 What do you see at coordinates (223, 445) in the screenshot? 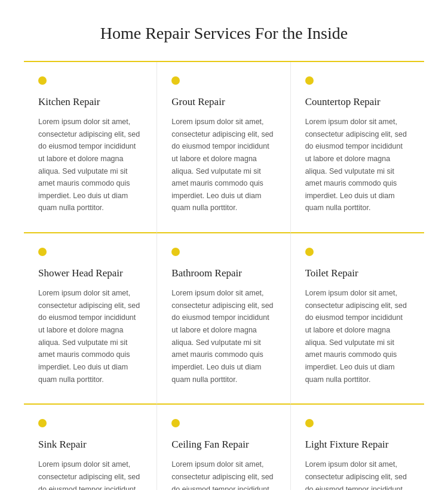
I see `card-title-ceiling-fan-repair: Ceiling Fan Repair` at bounding box center [223, 445].